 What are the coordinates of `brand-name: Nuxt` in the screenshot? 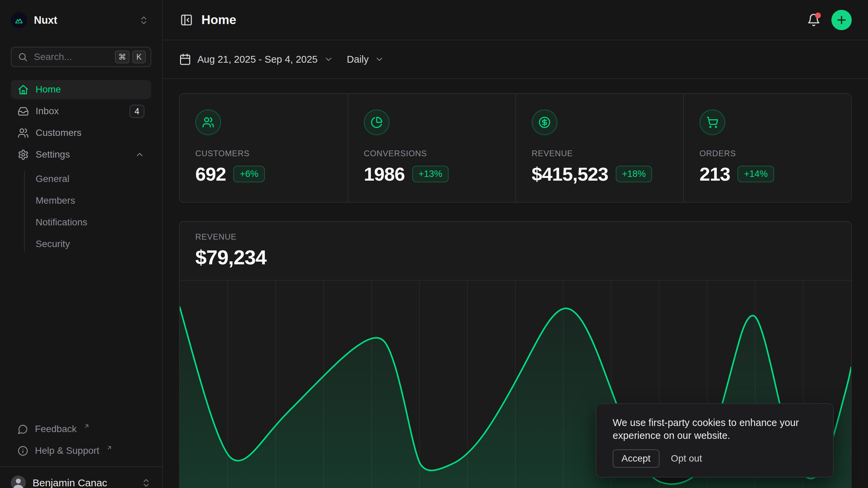 It's located at (45, 20).